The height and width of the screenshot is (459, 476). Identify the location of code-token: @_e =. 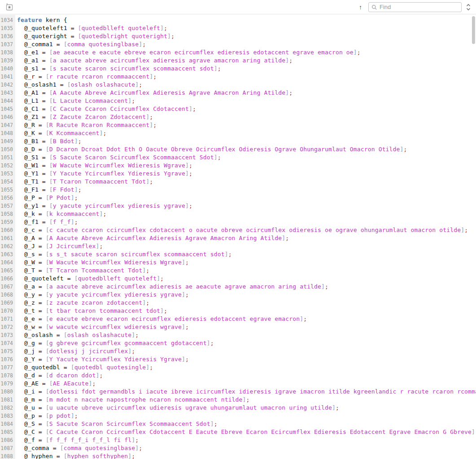
(31, 319).